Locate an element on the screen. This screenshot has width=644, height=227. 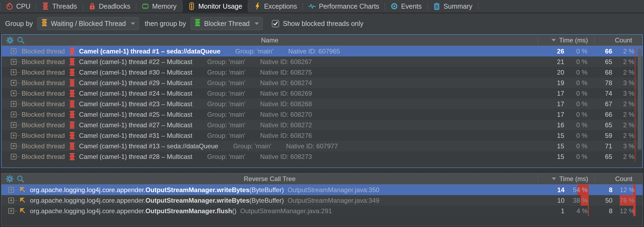
checkbox-label: Show blocked threads only is located at coordinates (323, 24).